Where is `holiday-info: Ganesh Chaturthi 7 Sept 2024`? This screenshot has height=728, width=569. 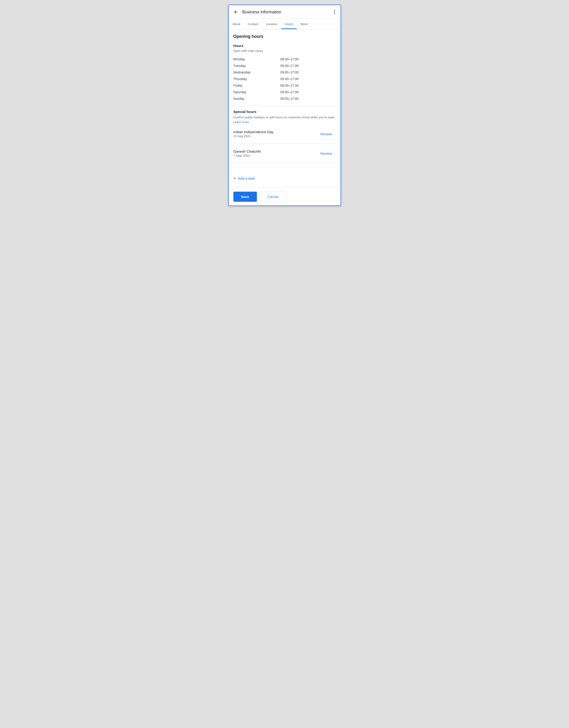
holiday-info: Ganesh Chaturthi 7 Sept 2024 is located at coordinates (247, 153).